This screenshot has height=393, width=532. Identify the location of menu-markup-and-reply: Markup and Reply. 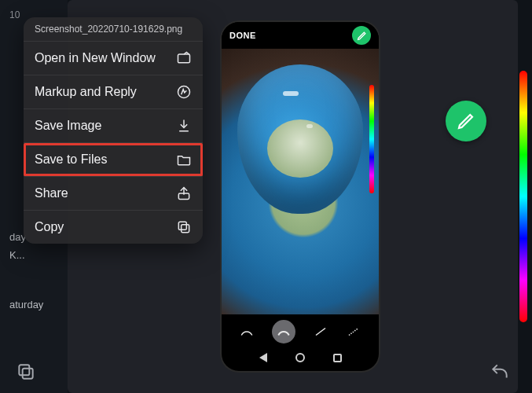
(113, 93).